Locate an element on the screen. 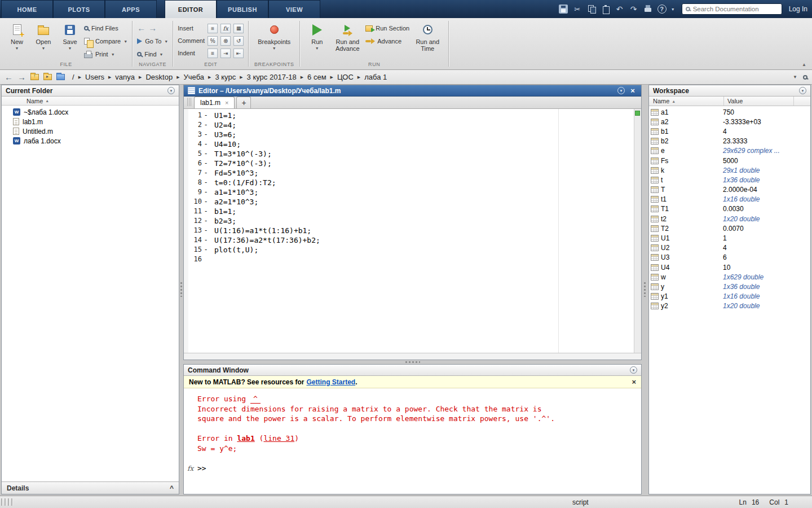 The height and width of the screenshot is (508, 812). details-bar: Details ^ is located at coordinates (90, 488).